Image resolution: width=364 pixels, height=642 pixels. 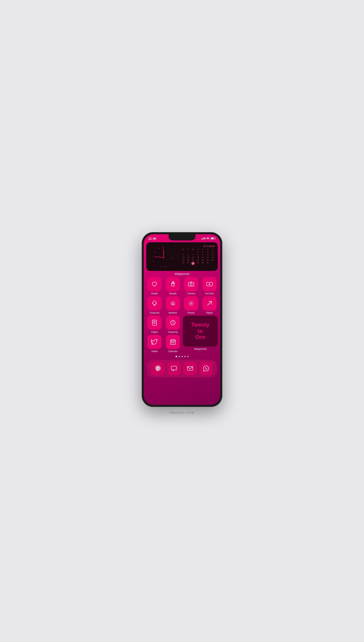 What do you see at coordinates (173, 286) in the screenshot?
I see `app-shopify: Shopify` at bounding box center [173, 286].